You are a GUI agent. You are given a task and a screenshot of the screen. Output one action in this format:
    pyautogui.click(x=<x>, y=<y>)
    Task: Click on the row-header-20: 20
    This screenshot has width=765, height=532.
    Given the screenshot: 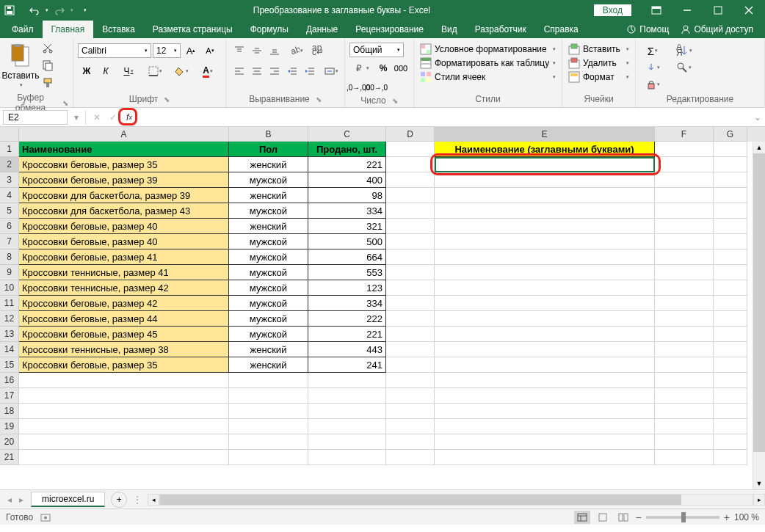 What is the action you would take?
    pyautogui.click(x=10, y=442)
    